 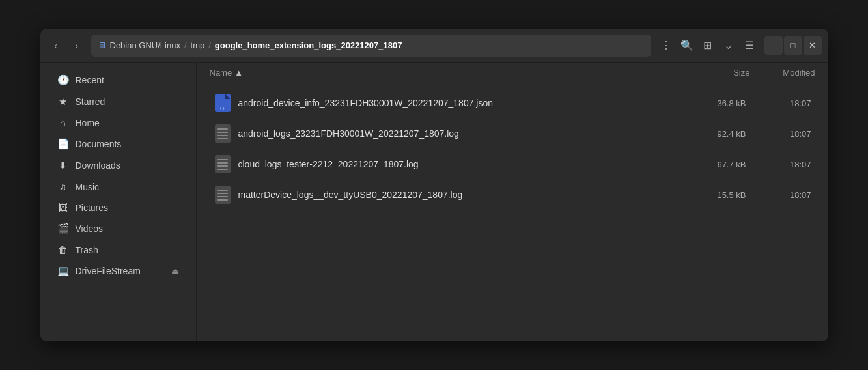 I want to click on breadcrumb: 🖥 Debian GNU/Linux / tmp / google_home_e…, so click(x=371, y=46).